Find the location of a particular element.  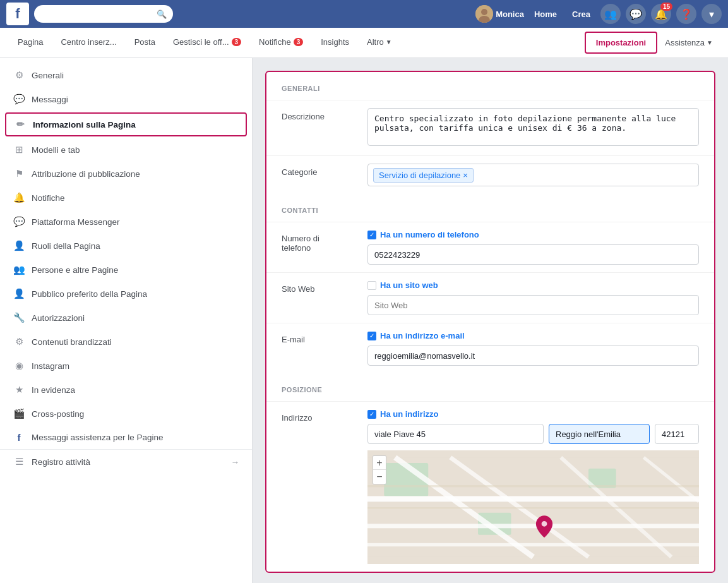

category-tag-remove: × is located at coordinates (465, 176).